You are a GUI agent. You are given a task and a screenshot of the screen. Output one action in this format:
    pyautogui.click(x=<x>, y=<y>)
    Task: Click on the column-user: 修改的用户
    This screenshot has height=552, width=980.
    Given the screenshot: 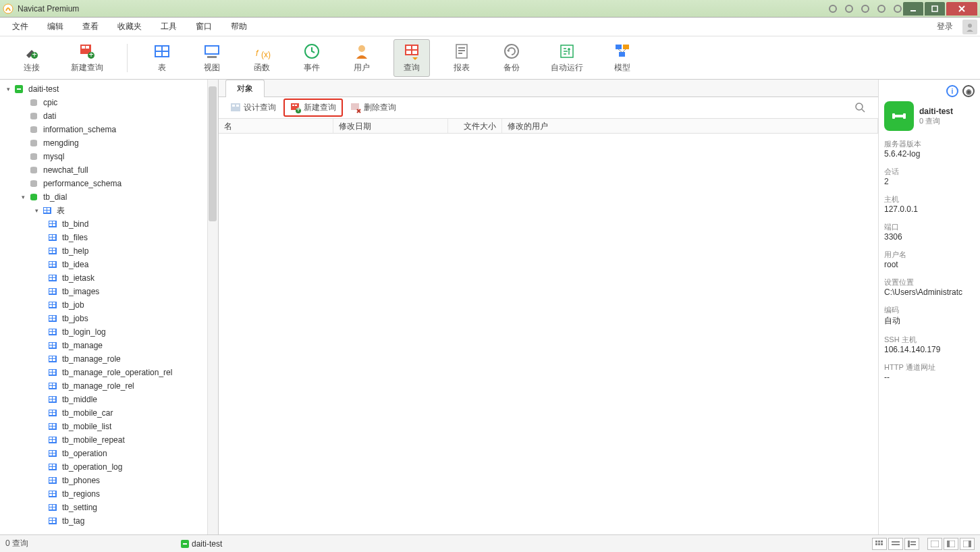 What is the action you would take?
    pyautogui.click(x=690, y=126)
    